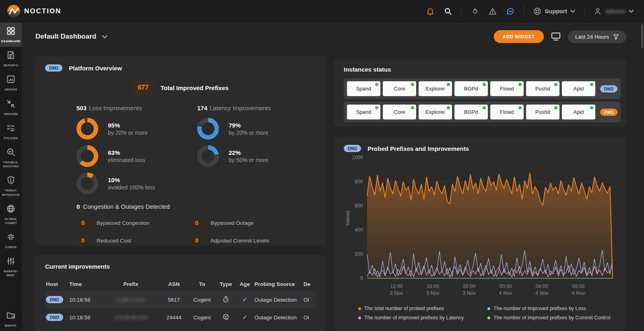  Describe the element at coordinates (126, 153) in the screenshot. I see `donut-percent: 63%` at that location.